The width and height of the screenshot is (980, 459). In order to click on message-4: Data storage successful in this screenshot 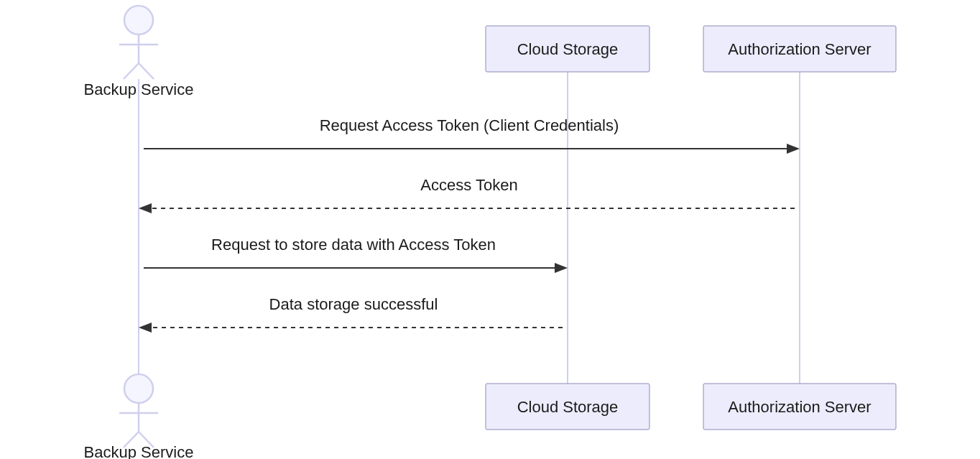, I will do `click(351, 314)`.